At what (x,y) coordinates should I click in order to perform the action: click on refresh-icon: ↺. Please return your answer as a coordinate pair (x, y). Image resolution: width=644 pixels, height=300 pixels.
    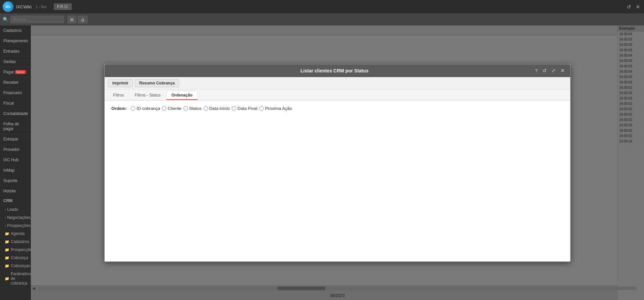
    Looking at the image, I should click on (545, 71).